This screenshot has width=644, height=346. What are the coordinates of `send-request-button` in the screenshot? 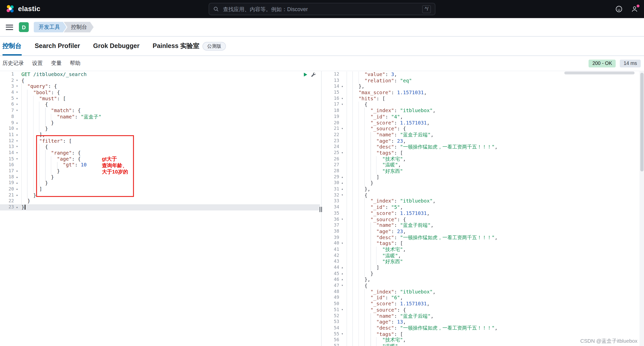 It's located at (305, 75).